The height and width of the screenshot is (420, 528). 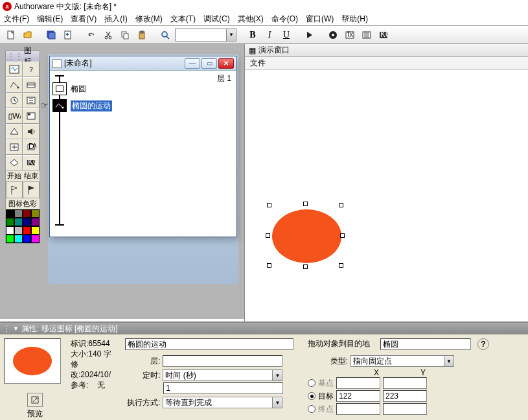 What do you see at coordinates (223, 375) in the screenshot?
I see `timing-combo: 时间 (秒)▼` at bounding box center [223, 375].